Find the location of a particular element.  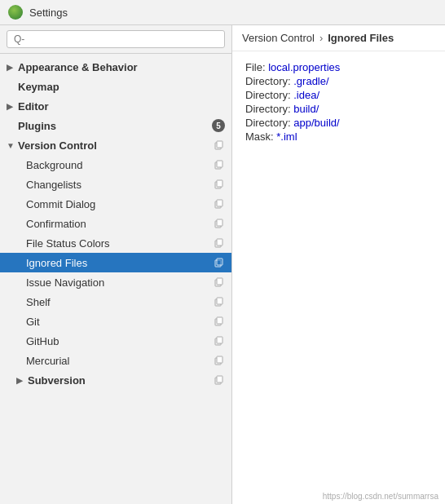

window-title: Settings is located at coordinates (49, 13).